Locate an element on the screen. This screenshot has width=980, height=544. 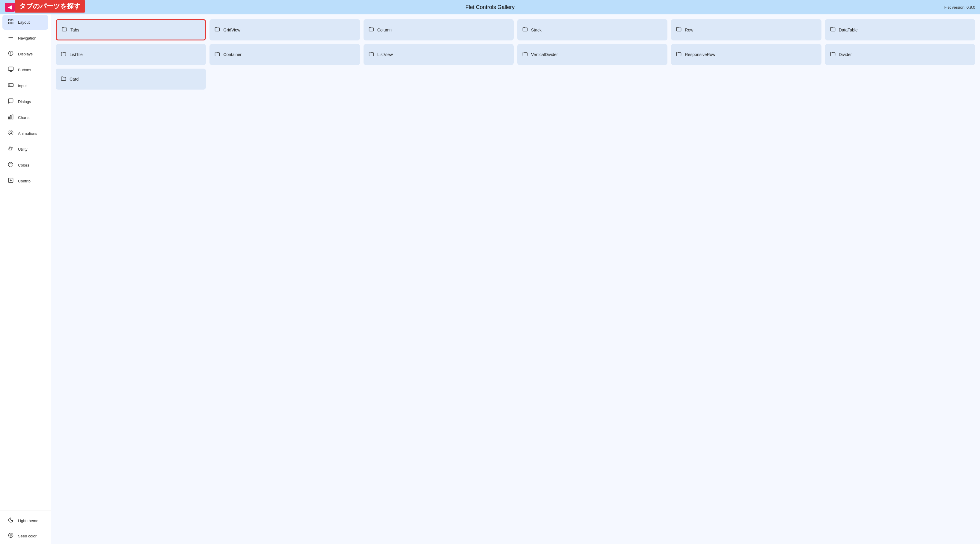
folder-icon-listtile is located at coordinates (64, 55).